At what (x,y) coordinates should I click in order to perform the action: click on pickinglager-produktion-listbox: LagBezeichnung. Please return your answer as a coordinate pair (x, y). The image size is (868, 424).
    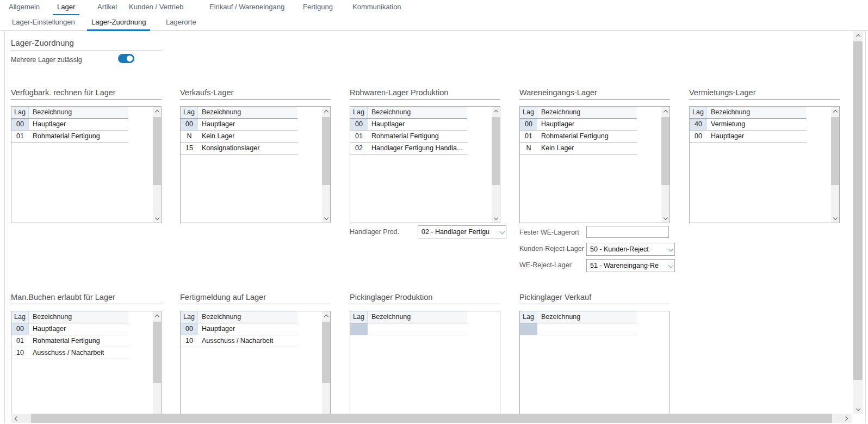
    Looking at the image, I should click on (425, 362).